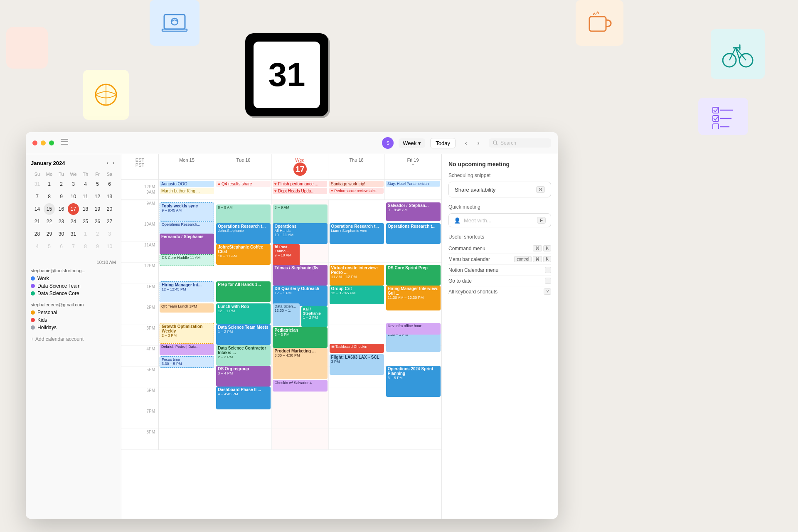 This screenshot has height=532, width=798. What do you see at coordinates (388, 143) in the screenshot?
I see `user-avatar: S` at bounding box center [388, 143].